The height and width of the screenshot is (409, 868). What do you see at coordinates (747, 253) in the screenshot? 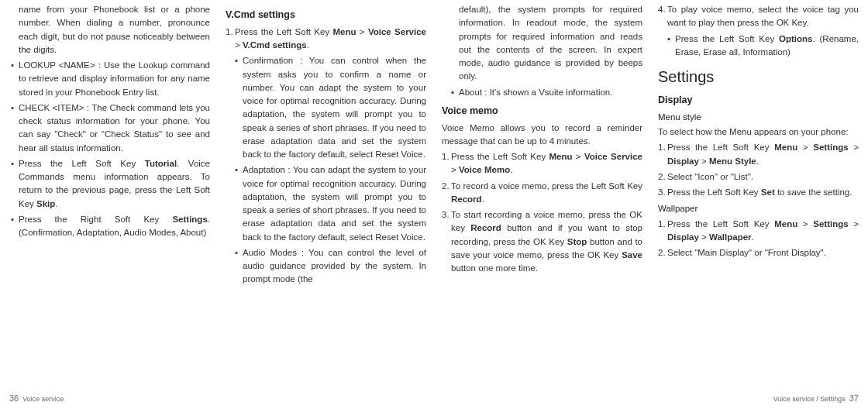
I see `text: Select "Main Display" or "Front Display"…` at bounding box center [747, 253].